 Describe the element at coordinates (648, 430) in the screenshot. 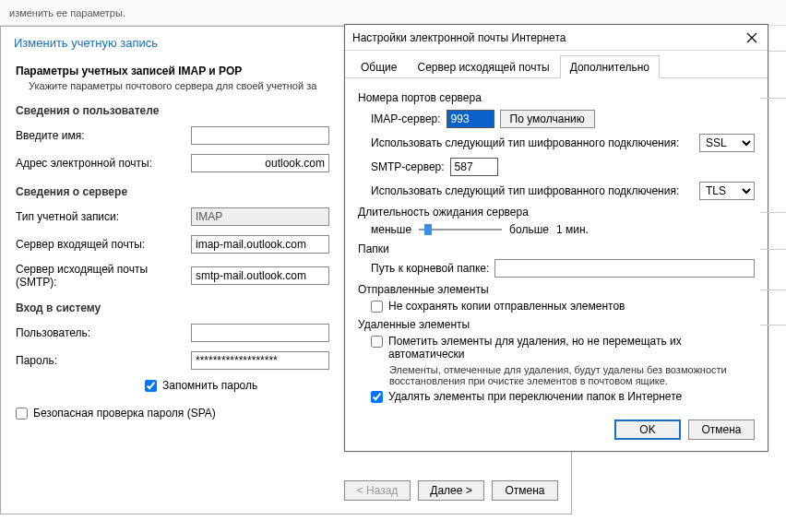

I see `ok-button: OK` at that location.